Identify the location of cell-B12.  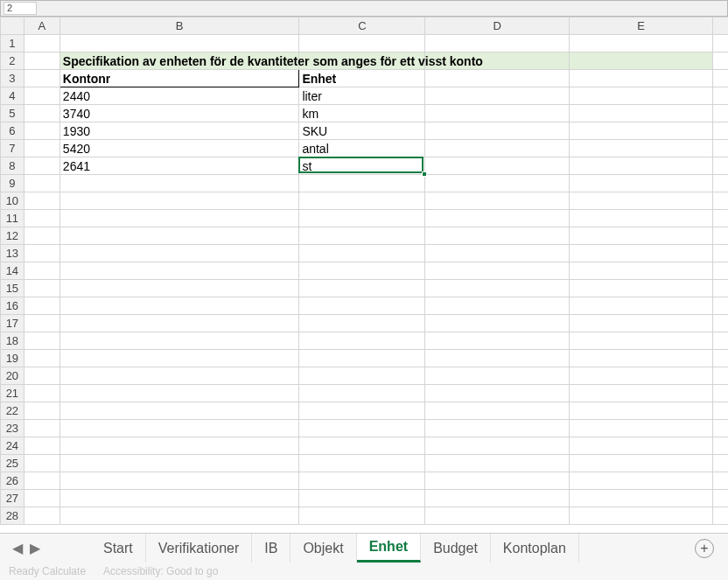
(179, 236).